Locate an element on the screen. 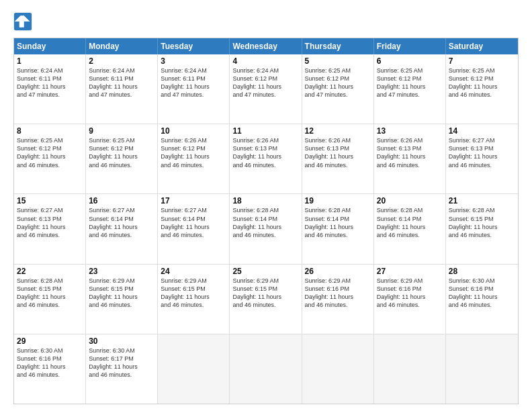  day-number: 30 is located at coordinates (122, 341).